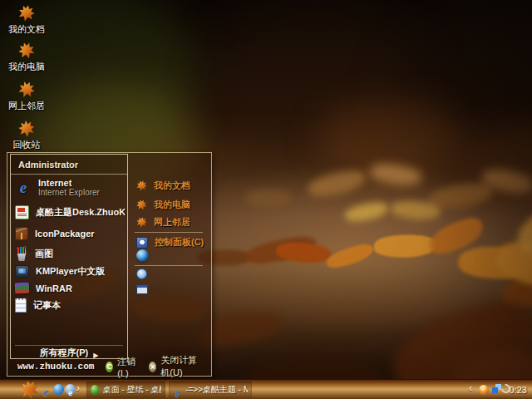 The image size is (532, 399). I want to click on green-globe-icon, so click(95, 390).